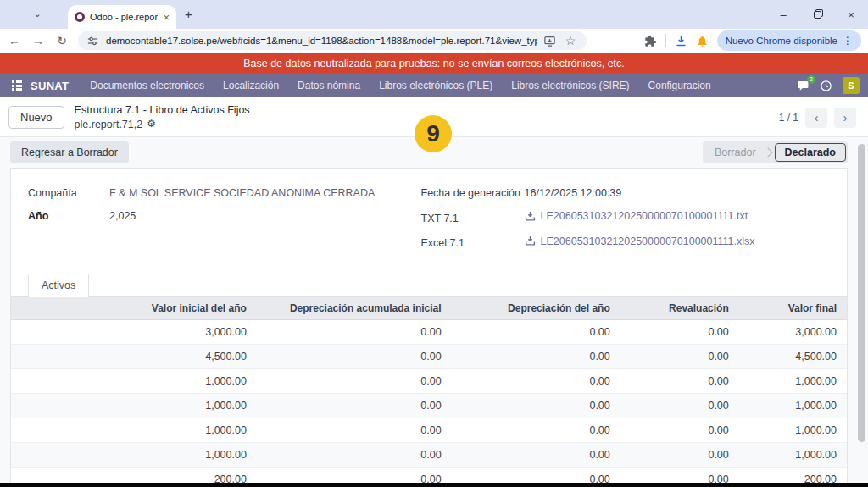 The image size is (868, 487). I want to click on new-tab-button: +, so click(188, 14).